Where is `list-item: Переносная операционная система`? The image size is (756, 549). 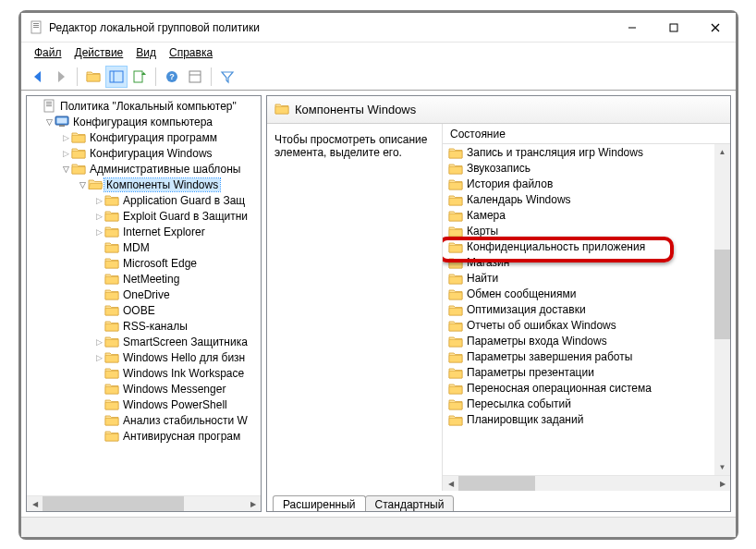 list-item: Переносная операционная система is located at coordinates (586, 388).